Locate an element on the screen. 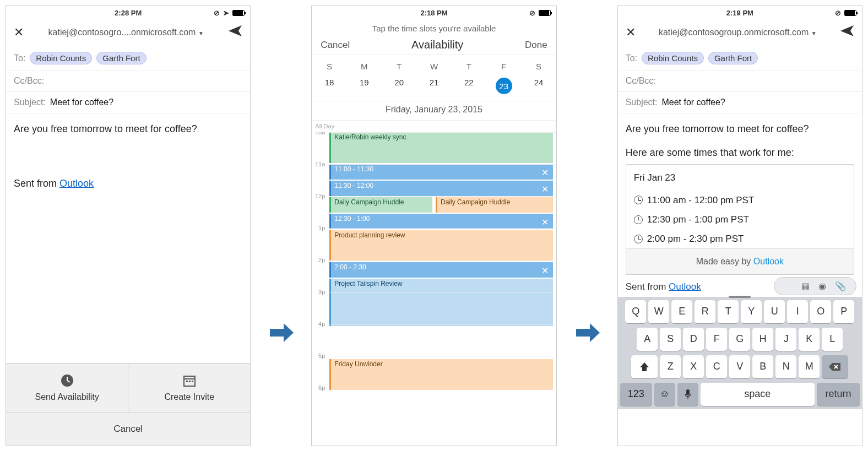 Image resolution: width=868 pixels, height=472 pixels. slot-1230: 12:30 - 1:00✕ is located at coordinates (441, 221).